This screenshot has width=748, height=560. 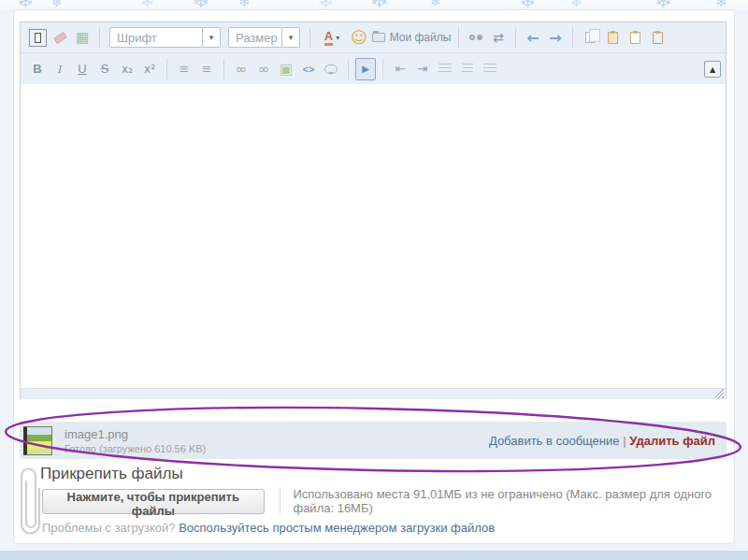 What do you see at coordinates (60, 37) in the screenshot?
I see `remove-format-button` at bounding box center [60, 37].